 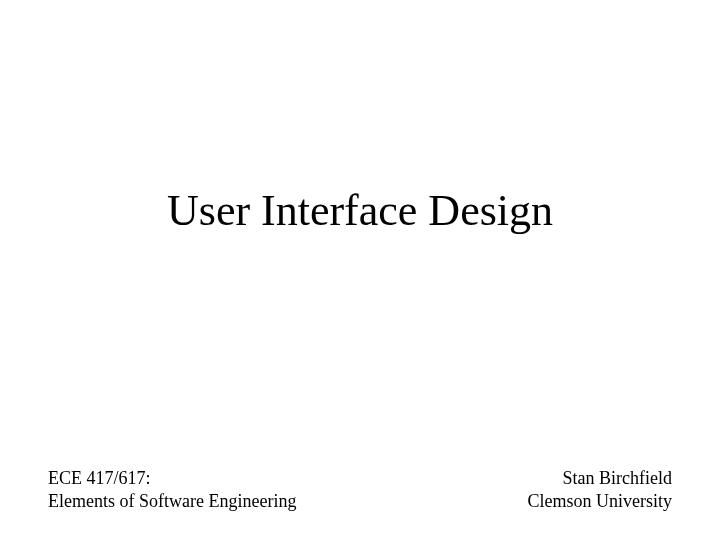 What do you see at coordinates (360, 210) in the screenshot?
I see `slide-title: User Interface Design` at bounding box center [360, 210].